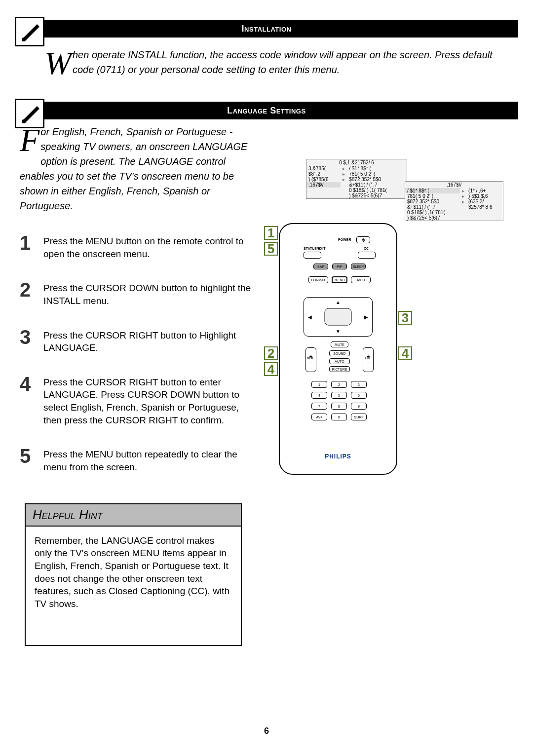 The width and height of the screenshot is (533, 756). What do you see at coordinates (136, 460) in the screenshot?
I see `step-5: 5 Press the MENU button repeatedly to cl…` at bounding box center [136, 460].